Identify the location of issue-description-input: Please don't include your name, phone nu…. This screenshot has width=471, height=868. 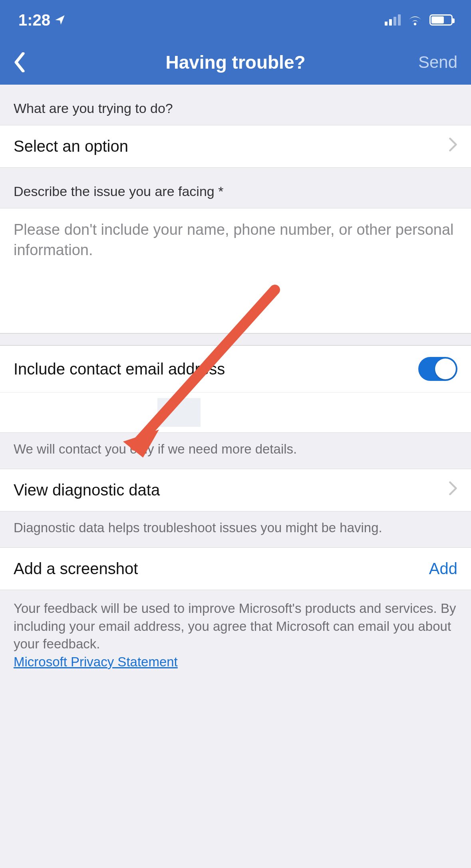
(236, 271).